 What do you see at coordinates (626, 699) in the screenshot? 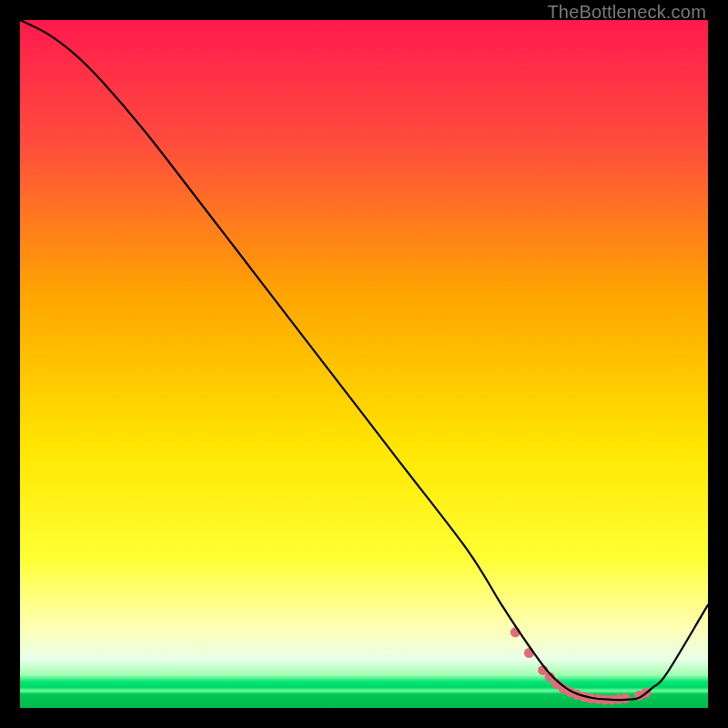
I see `data-marker` at bounding box center [626, 699].